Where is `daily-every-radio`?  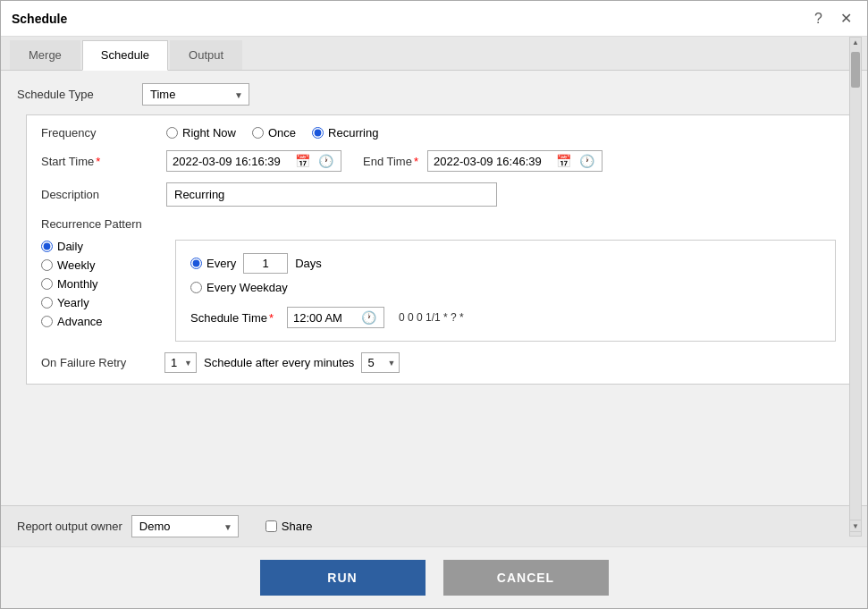 daily-every-radio is located at coordinates (197, 263).